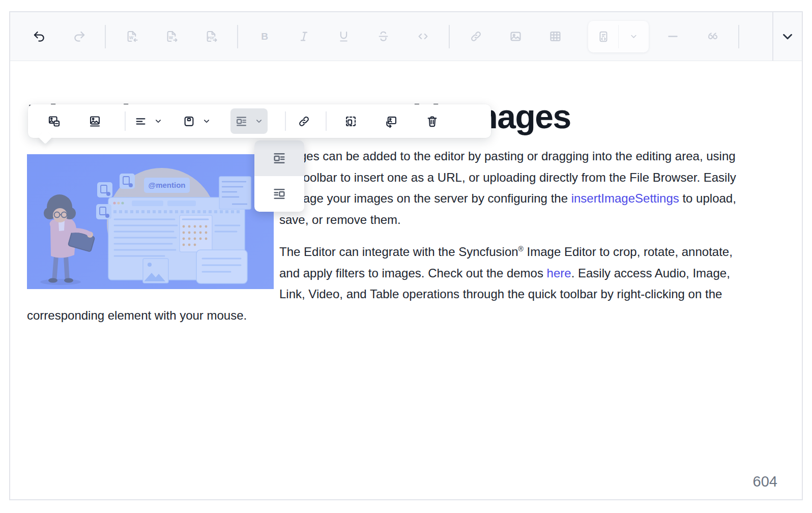 Image resolution: width=812 pixels, height=513 pixels. Describe the element at coordinates (423, 37) in the screenshot. I see `inline-code-button` at that location.